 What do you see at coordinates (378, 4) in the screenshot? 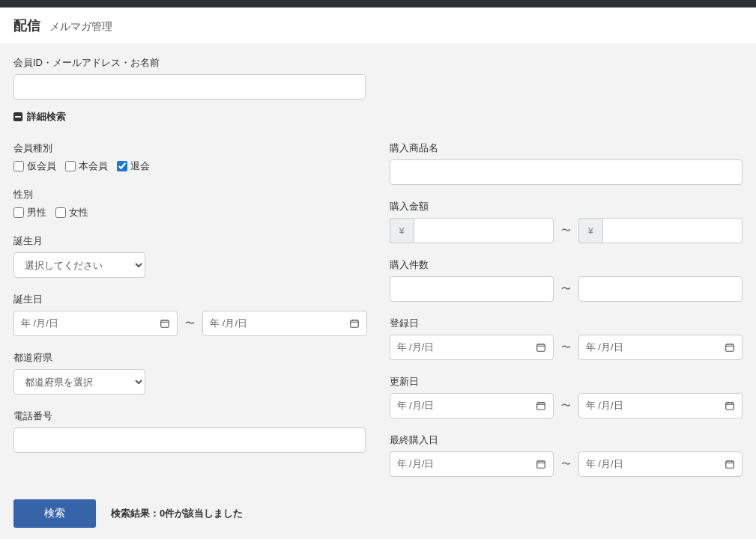
I see `topbar` at bounding box center [378, 4].